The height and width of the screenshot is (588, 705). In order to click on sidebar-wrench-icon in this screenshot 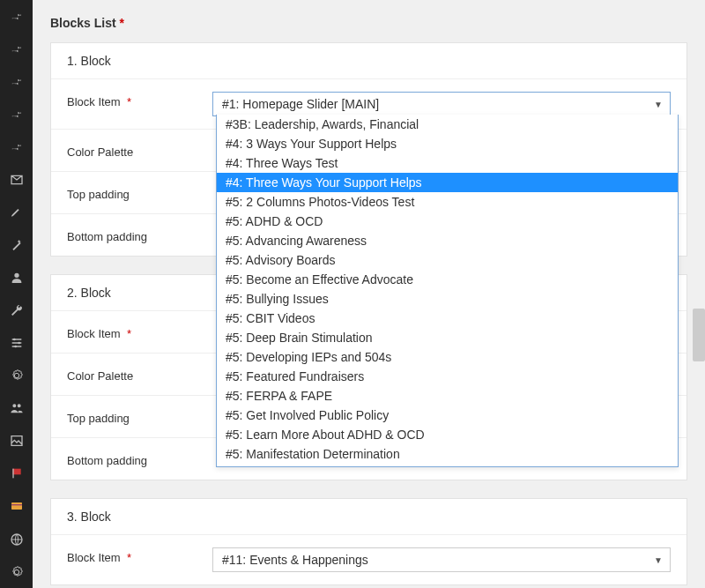, I will do `click(16, 310)`.